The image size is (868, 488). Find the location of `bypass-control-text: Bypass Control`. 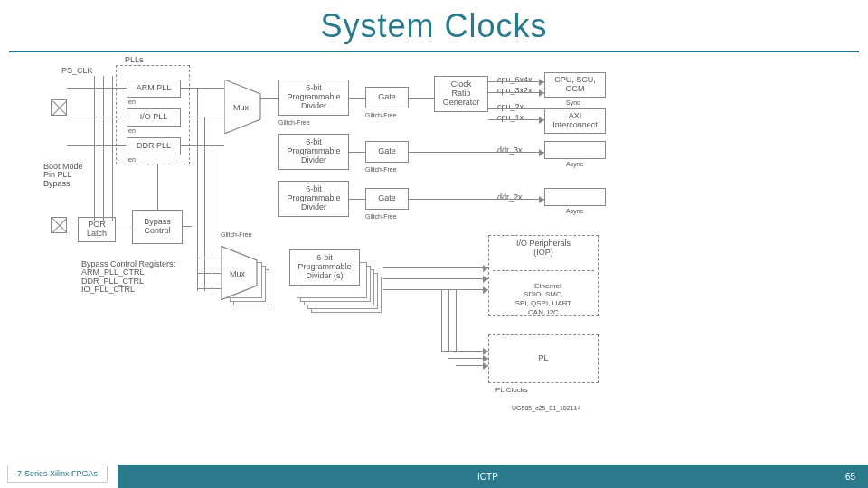

bypass-control-text: Bypass Control is located at coordinates (157, 227).